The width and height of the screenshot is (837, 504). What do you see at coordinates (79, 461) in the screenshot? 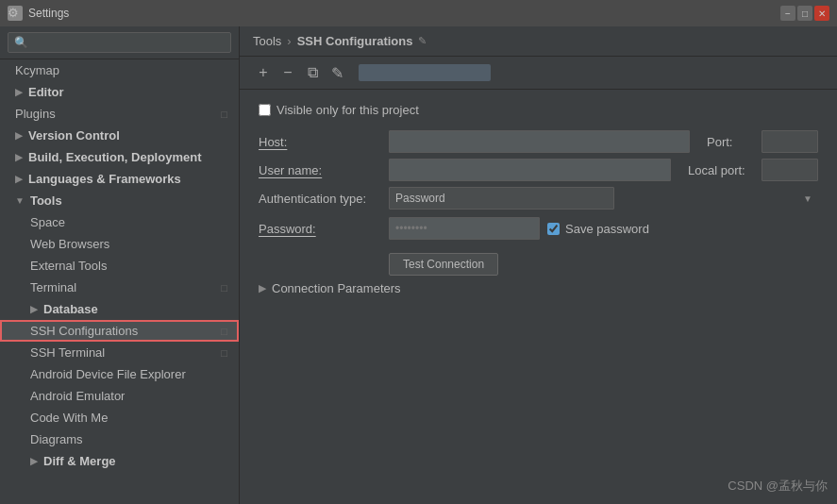
I see `diff-merge-label: Diff & Merge` at bounding box center [79, 461].